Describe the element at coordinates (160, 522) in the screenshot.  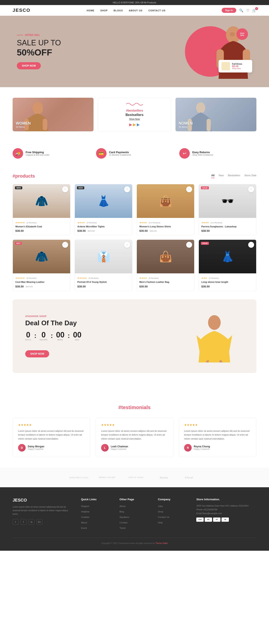
I see `company-link-help: Help` at that location.